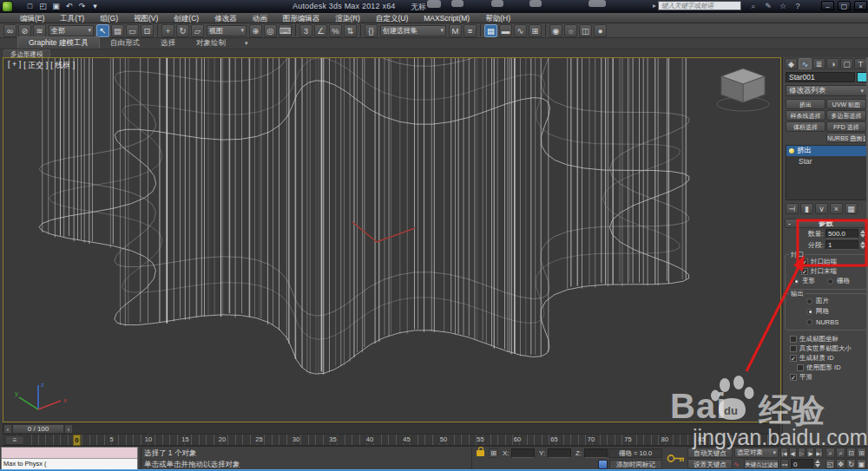 This screenshot has width=868, height=471. What do you see at coordinates (819, 453) in the screenshot?
I see `go-to-end-icon: ▶|` at bounding box center [819, 453].